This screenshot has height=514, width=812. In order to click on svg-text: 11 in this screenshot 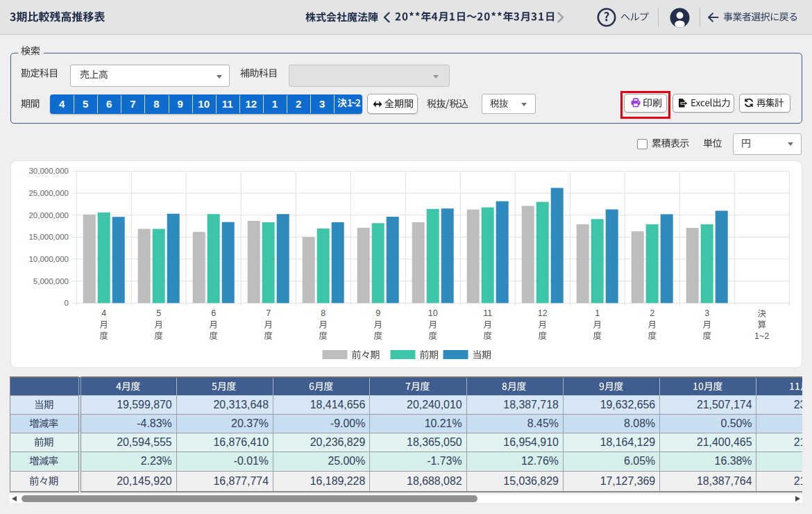, I will do `click(487, 313)`.